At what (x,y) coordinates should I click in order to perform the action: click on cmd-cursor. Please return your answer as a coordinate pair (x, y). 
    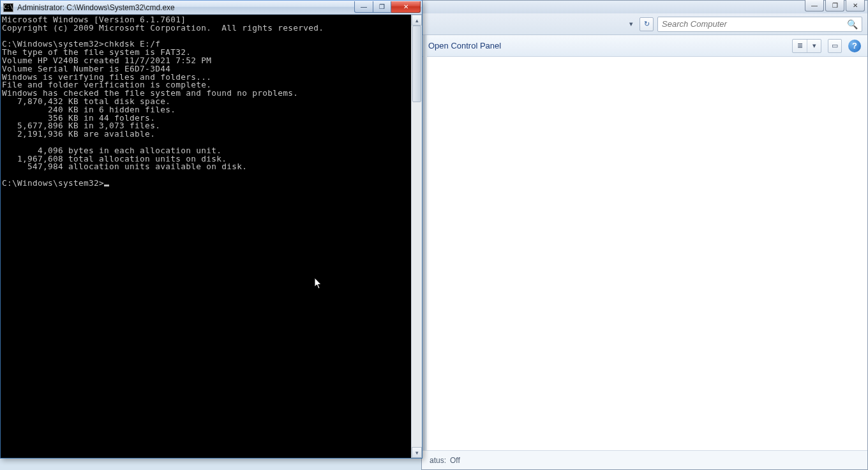
    Looking at the image, I should click on (107, 185).